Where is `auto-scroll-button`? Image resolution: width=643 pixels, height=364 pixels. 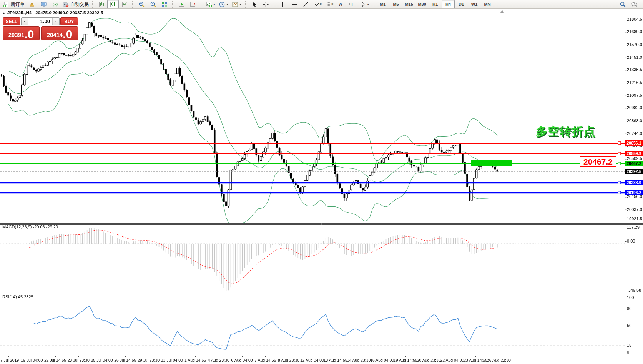 auto-scroll-button is located at coordinates (181, 4).